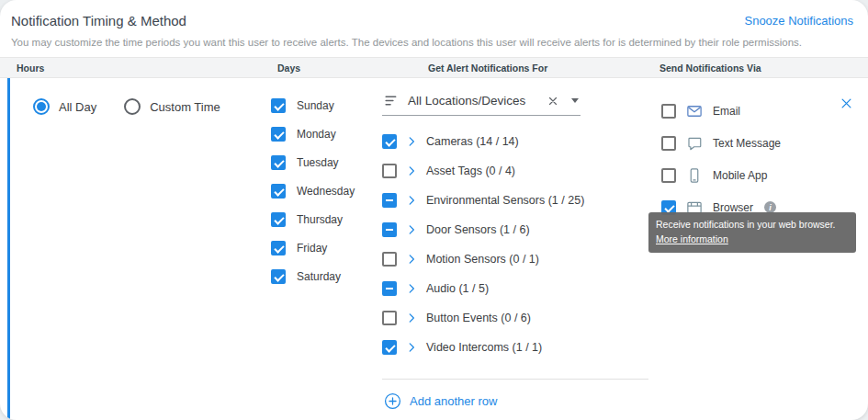 The image size is (868, 420). What do you see at coordinates (516, 68) in the screenshot?
I see `column-header-alerts: Get Alert Notifications For` at bounding box center [516, 68].